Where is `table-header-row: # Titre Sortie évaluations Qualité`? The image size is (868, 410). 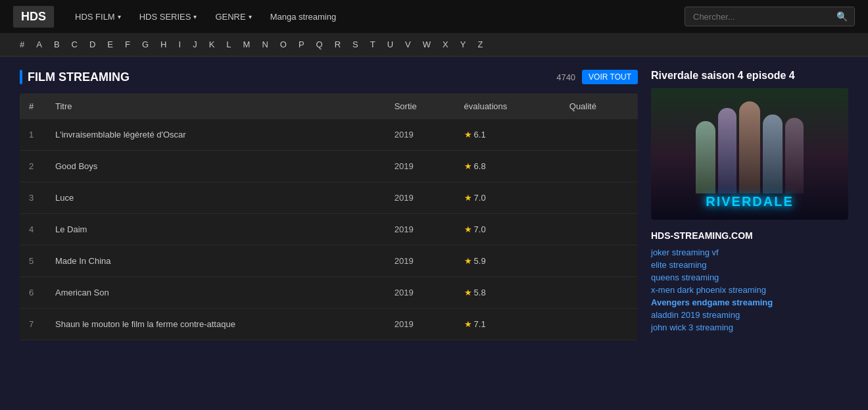
table-header-row: # Titre Sortie évaluations Qualité is located at coordinates (329, 107).